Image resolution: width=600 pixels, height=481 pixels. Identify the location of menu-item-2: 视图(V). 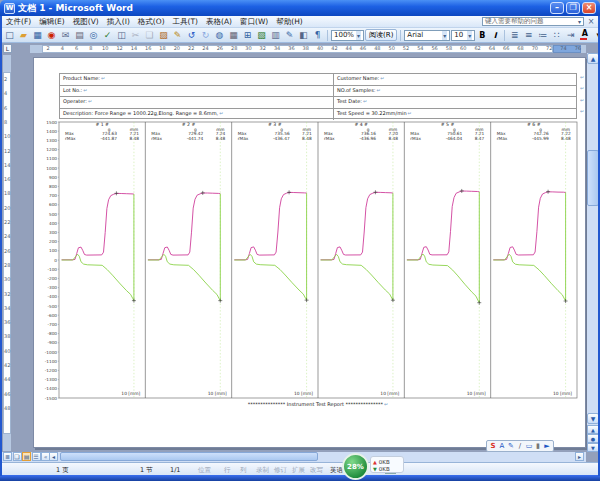
(86, 22).